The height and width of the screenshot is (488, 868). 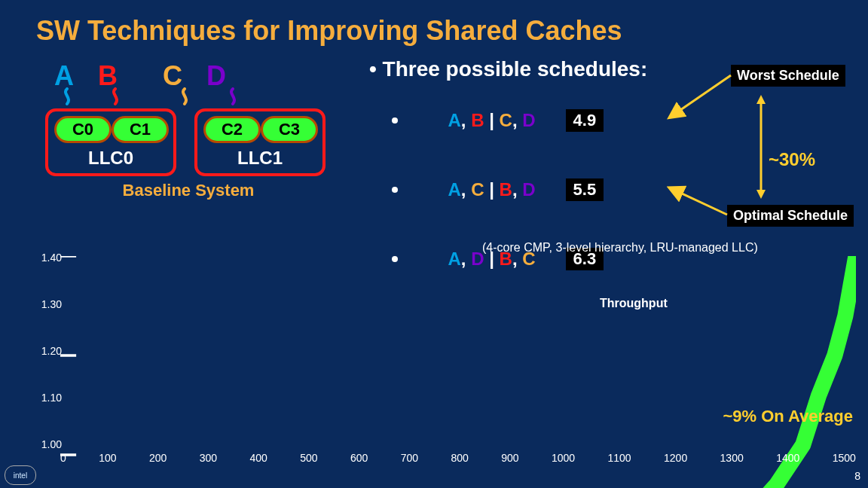 What do you see at coordinates (51, 258) in the screenshot?
I see `ytick: 1.40` at bounding box center [51, 258].